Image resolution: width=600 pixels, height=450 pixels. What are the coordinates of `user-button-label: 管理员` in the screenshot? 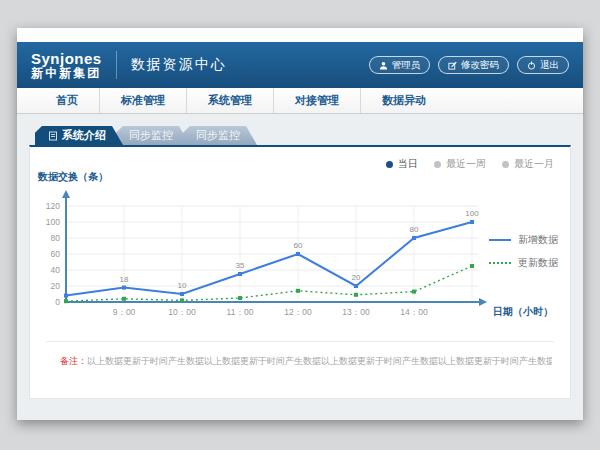 It's located at (406, 66).